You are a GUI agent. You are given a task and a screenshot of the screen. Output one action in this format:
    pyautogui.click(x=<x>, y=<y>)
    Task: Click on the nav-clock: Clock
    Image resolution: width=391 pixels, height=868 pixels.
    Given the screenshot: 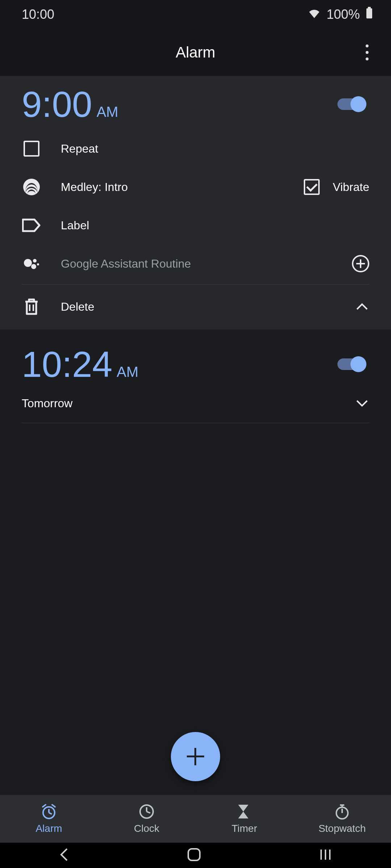 What is the action you would take?
    pyautogui.click(x=147, y=819)
    